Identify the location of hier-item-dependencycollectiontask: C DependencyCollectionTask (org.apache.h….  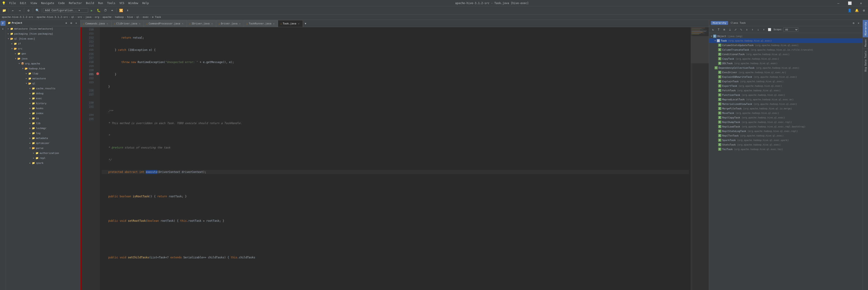
(786, 68).